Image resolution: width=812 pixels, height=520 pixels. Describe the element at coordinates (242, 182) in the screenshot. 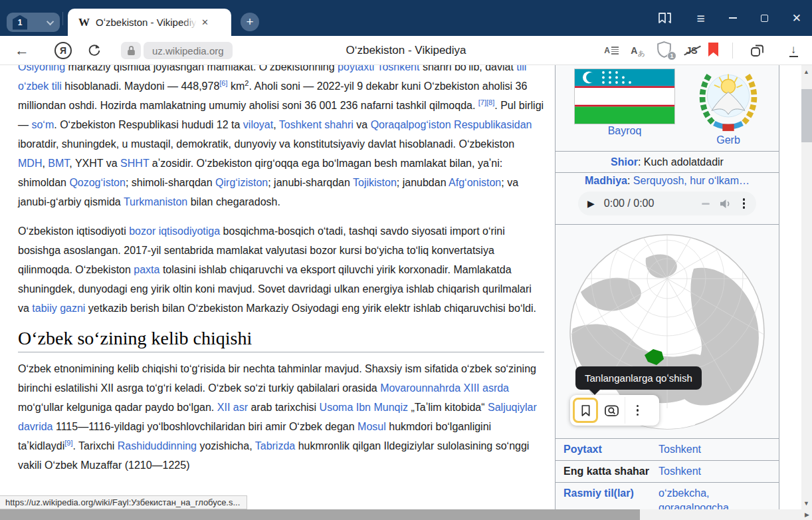

I see `article-link: Qirgʻiziston` at that location.